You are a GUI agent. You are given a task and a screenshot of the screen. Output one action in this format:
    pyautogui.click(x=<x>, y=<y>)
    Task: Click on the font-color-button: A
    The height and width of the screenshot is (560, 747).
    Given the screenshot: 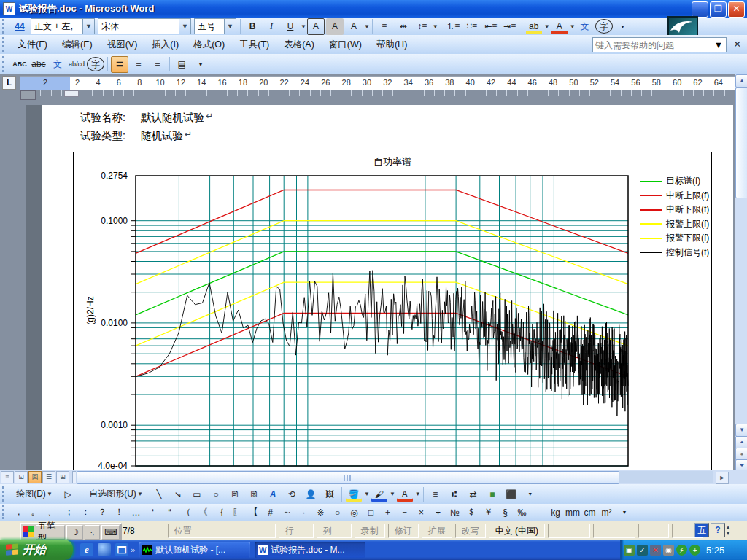 What is the action you would take?
    pyautogui.click(x=560, y=26)
    